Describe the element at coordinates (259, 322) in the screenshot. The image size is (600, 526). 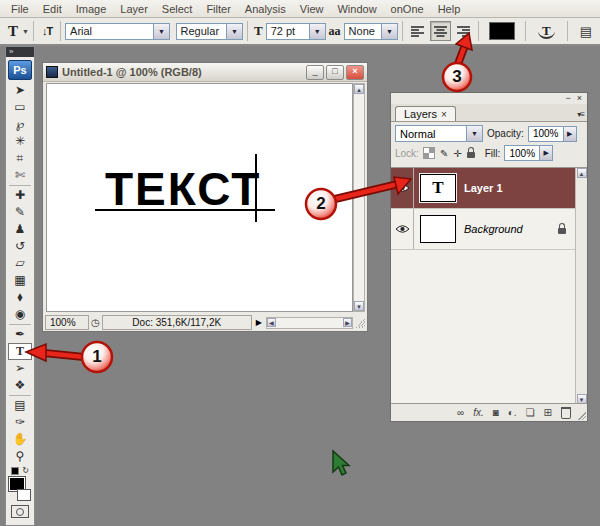
I see `status-menu-button: ▶` at that location.